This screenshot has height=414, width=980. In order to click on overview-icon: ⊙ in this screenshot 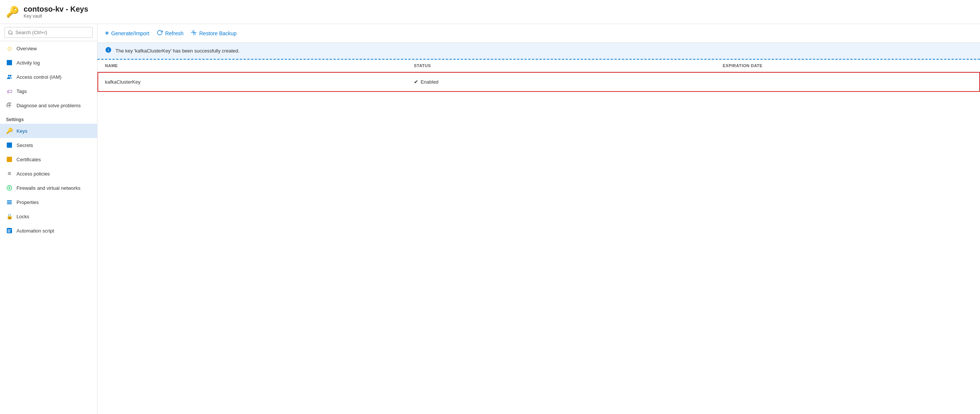, I will do `click(10, 48)`.